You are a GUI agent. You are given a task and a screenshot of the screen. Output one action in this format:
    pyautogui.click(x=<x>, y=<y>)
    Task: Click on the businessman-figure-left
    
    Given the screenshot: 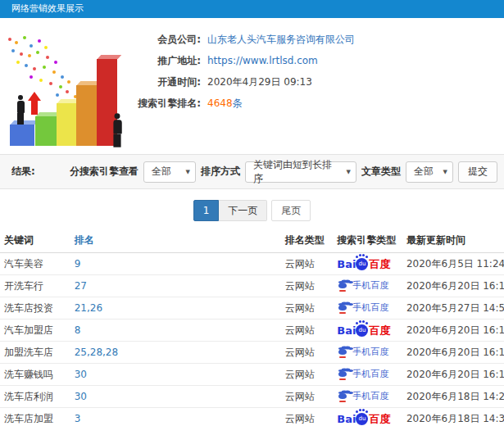 What is the action you would take?
    pyautogui.click(x=20, y=110)
    